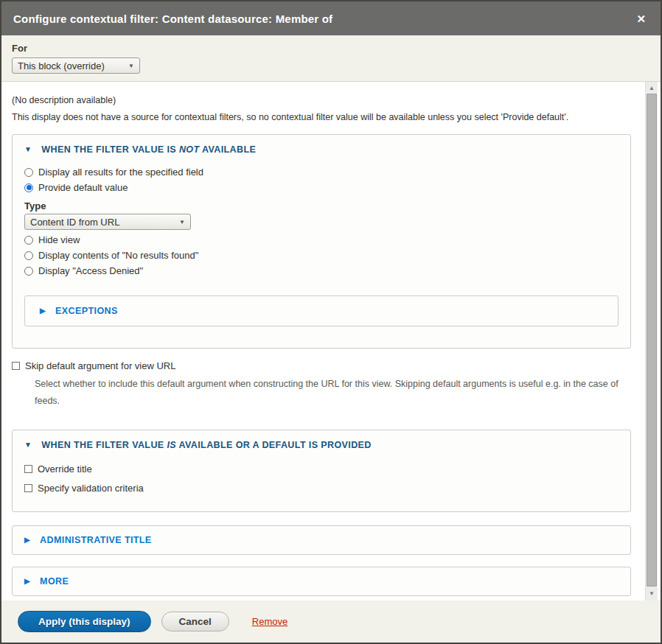 The height and width of the screenshot is (644, 662). Describe the element at coordinates (96, 540) in the screenshot. I see `section-title: ADMINISTRATIVE TITLE` at that location.